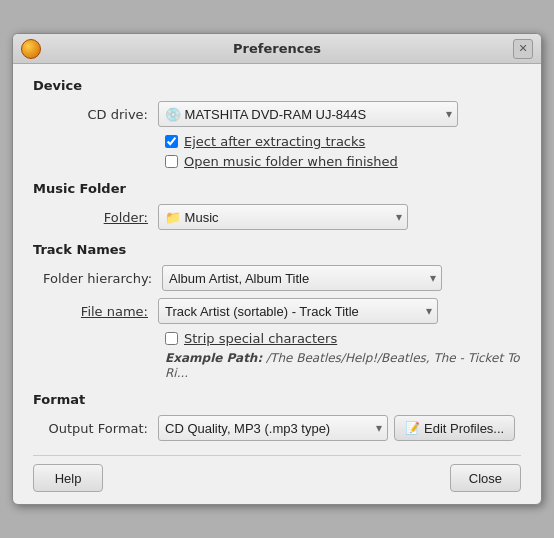 This screenshot has height=538, width=554. What do you see at coordinates (302, 278) in the screenshot?
I see `hierarchy-select: Album Artist, Album Title` at bounding box center [302, 278].